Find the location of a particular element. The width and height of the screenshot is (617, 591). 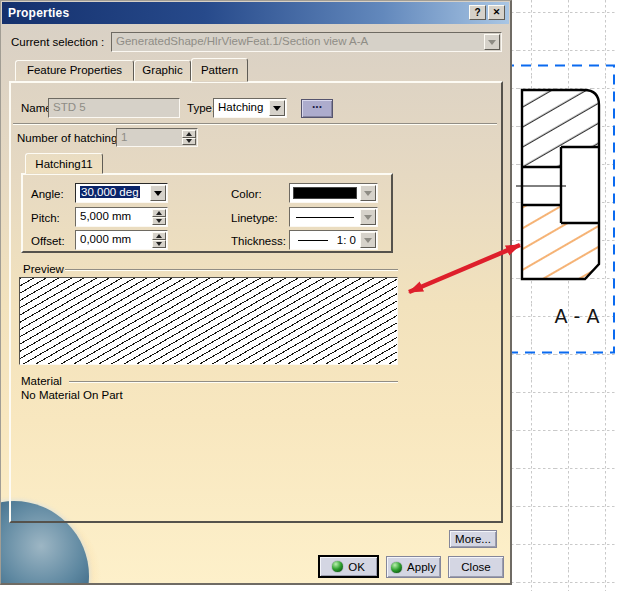

close-button-label: Close is located at coordinates (476, 567).